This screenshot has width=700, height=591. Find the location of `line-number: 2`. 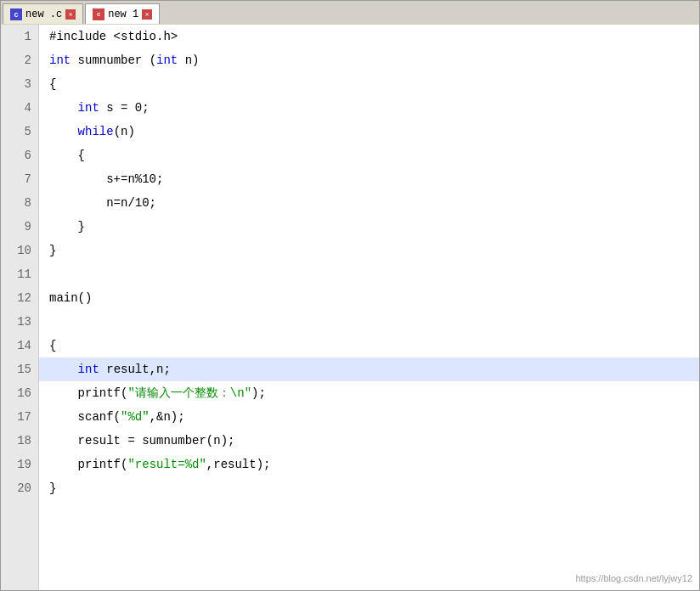

line-number: 2 is located at coordinates (20, 60).